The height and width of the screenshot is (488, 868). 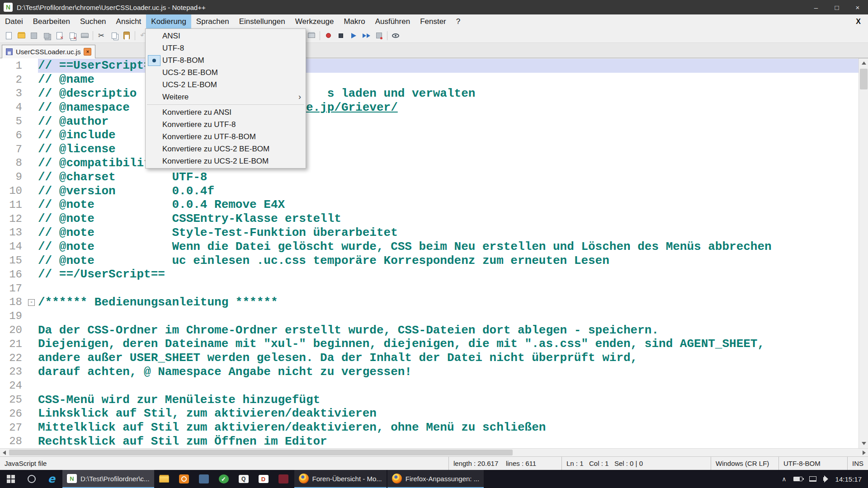 What do you see at coordinates (59, 36) in the screenshot?
I see `close-file-icon` at bounding box center [59, 36].